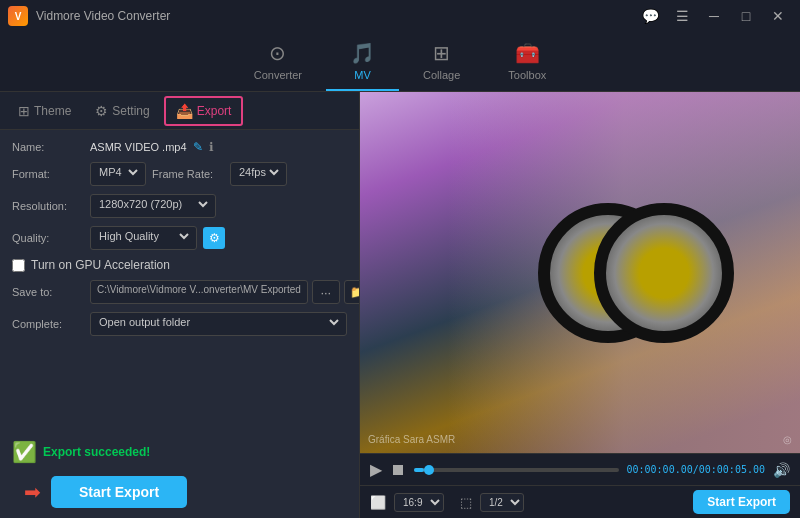  Describe the element at coordinates (788, 440) in the screenshot. I see `video-corner-mark: ◎` at that location.